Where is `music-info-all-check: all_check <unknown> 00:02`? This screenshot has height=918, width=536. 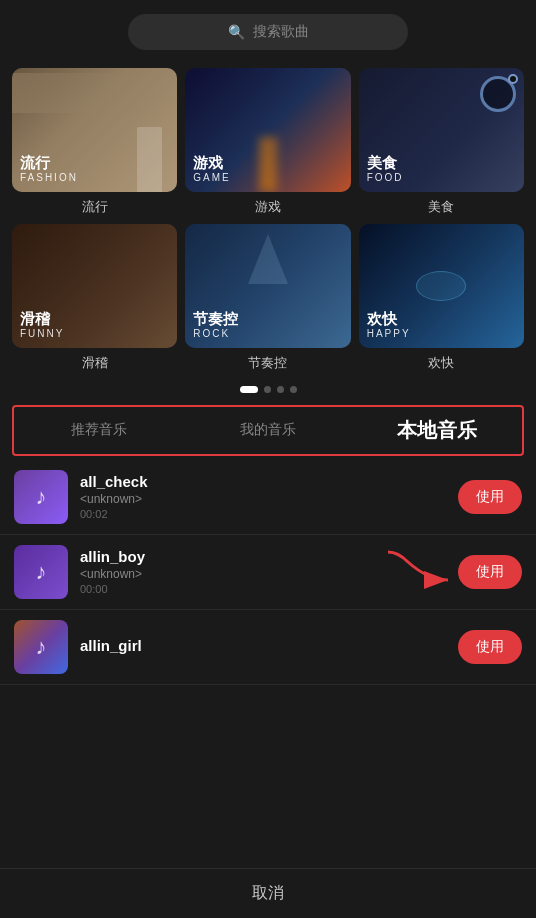 music-info-all-check: all_check <unknown> 00:02 is located at coordinates (263, 496).